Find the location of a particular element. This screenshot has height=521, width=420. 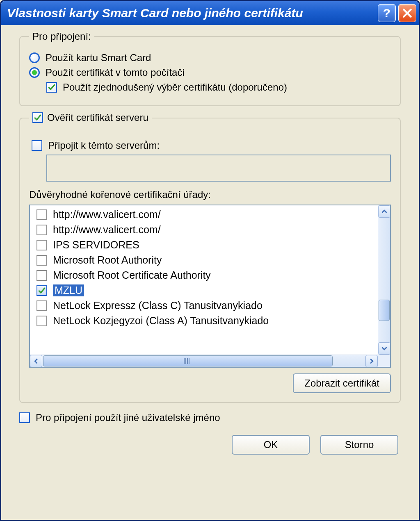

ca-item-label: Microsoft Root Certificate Authority is located at coordinates (132, 275).